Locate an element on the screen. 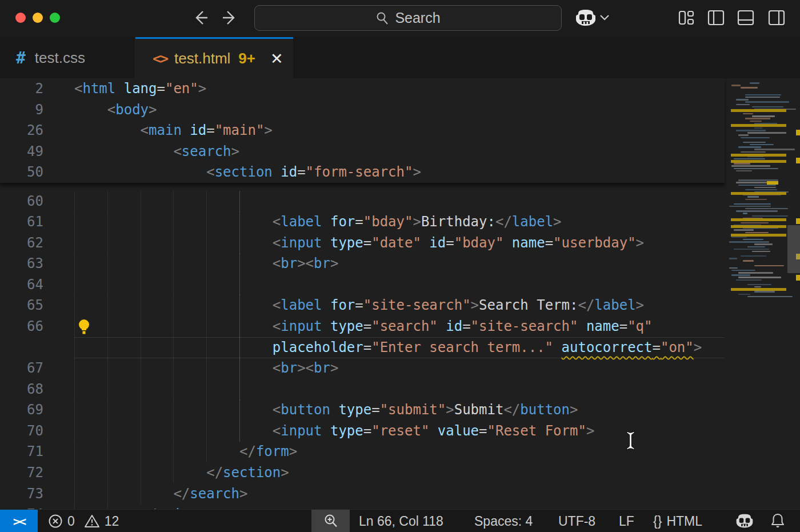  line-number: 72 is located at coordinates (22, 473).